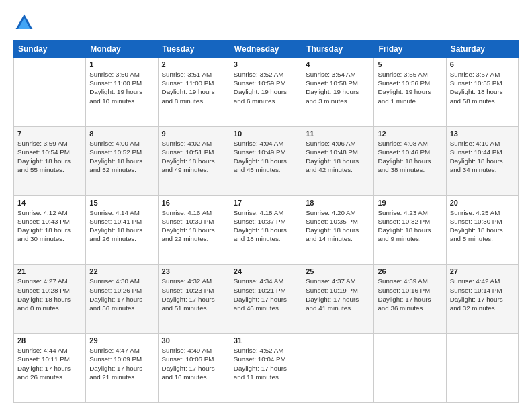 The width and height of the screenshot is (532, 411). Describe the element at coordinates (193, 230) in the screenshot. I see `day-cell: 16Sunrise: 4:16 AM Sunset: 10:39 PM Dayl…` at that location.